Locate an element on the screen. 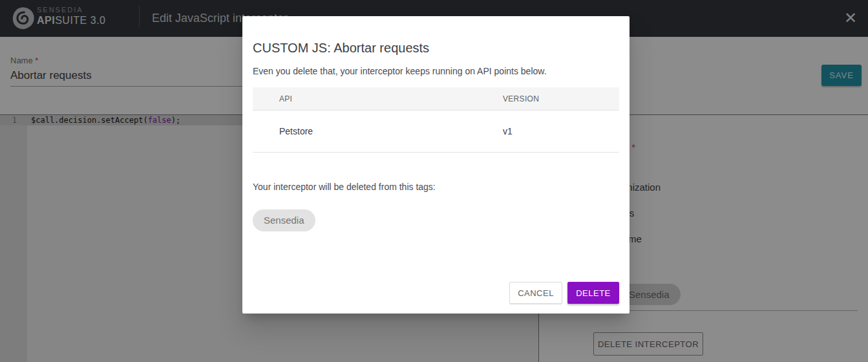  api-column-header: API is located at coordinates (286, 99).